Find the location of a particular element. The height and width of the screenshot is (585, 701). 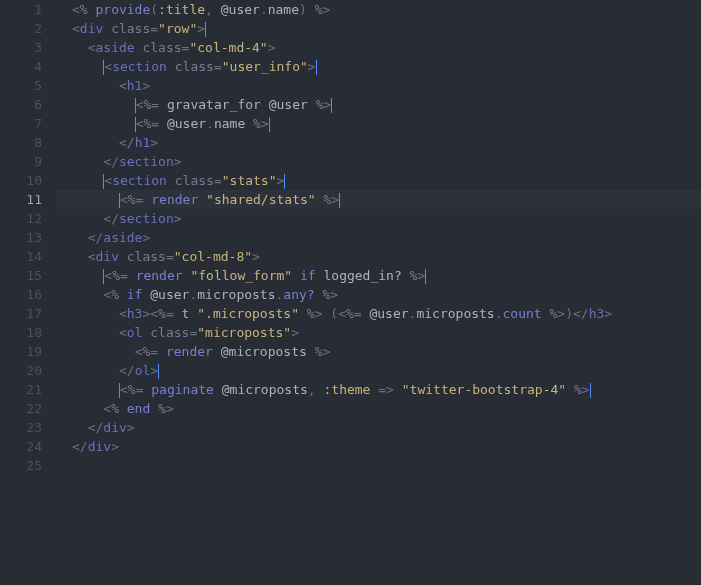

code-line: </ol> is located at coordinates (386, 370).